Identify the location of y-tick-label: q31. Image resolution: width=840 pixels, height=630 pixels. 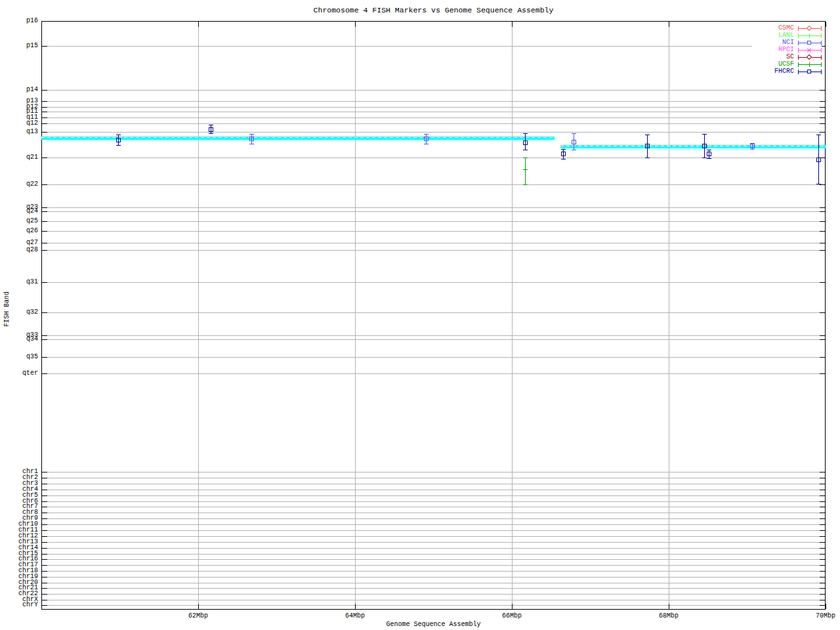
(19, 282).